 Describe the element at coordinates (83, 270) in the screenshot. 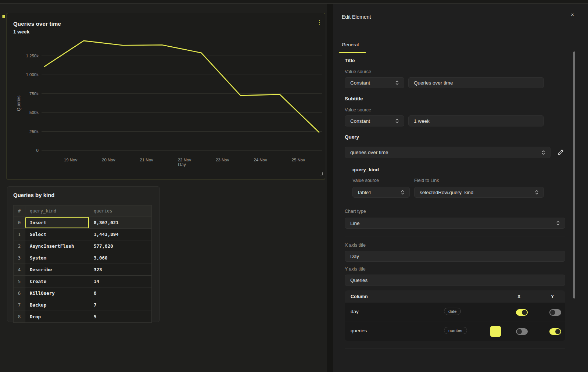

I see `table-row: 4Describe323` at that location.